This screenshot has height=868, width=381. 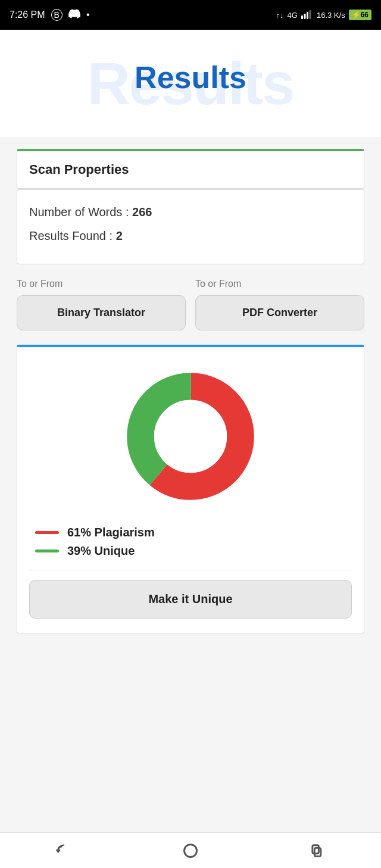 What do you see at coordinates (190, 236) in the screenshot?
I see `results-found-row: Results Found : 2` at bounding box center [190, 236].